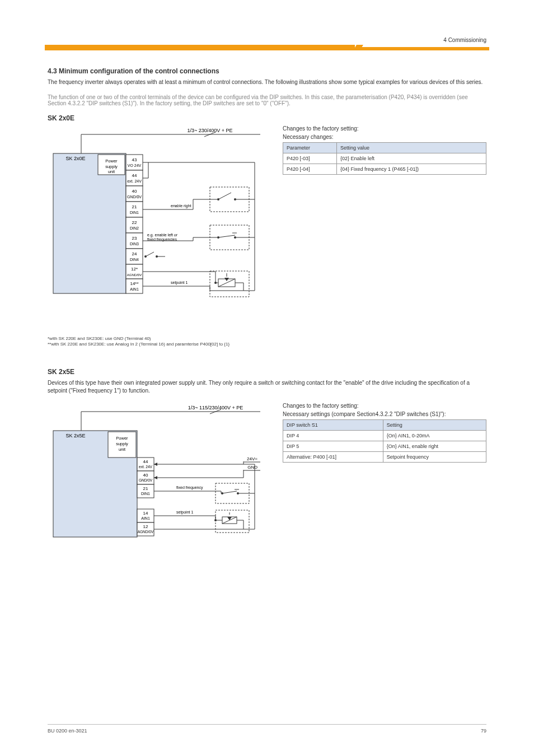  What do you see at coordinates (334, 424) in the screenshot?
I see `col-dip: DIP switch S1` at bounding box center [334, 424].